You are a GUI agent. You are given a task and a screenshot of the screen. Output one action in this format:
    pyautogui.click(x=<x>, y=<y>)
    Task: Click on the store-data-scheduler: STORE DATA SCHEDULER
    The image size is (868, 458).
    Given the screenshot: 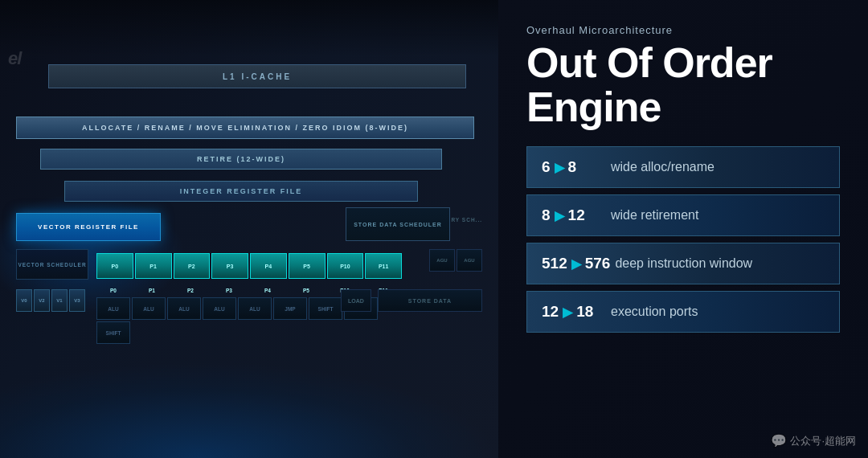 What is the action you would take?
    pyautogui.click(x=398, y=224)
    